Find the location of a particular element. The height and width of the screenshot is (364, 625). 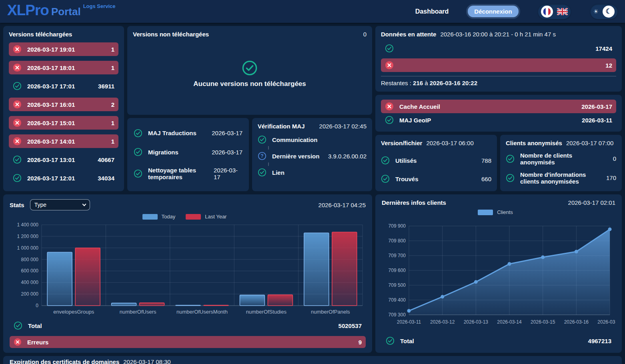

restantes-sep: à is located at coordinates (426, 83).